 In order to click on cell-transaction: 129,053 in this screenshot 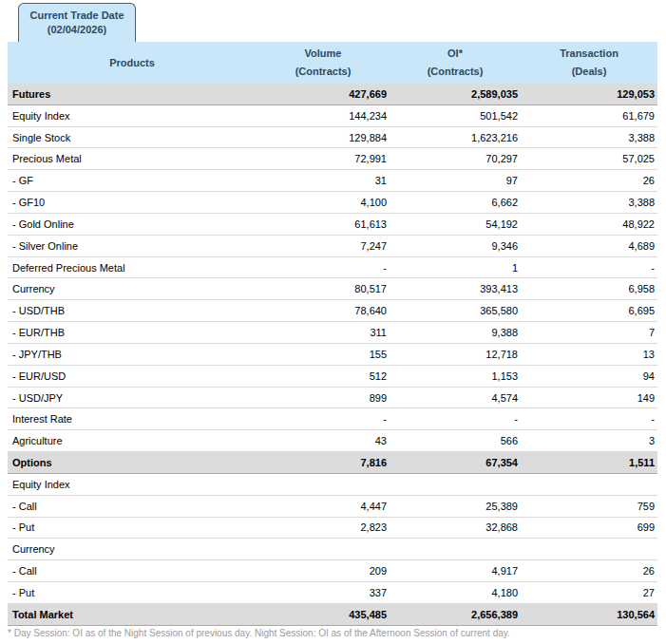, I will do `click(589, 94)`.